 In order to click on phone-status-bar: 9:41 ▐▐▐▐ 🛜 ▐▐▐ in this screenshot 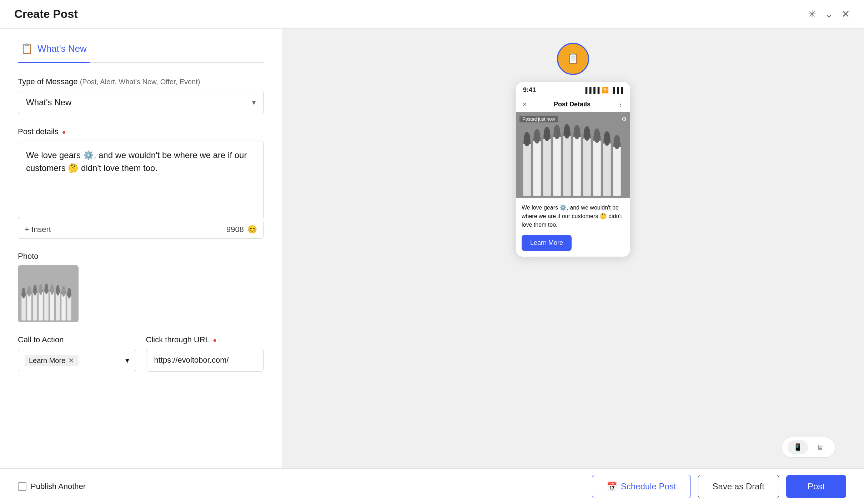, I will do `click(573, 89)`.